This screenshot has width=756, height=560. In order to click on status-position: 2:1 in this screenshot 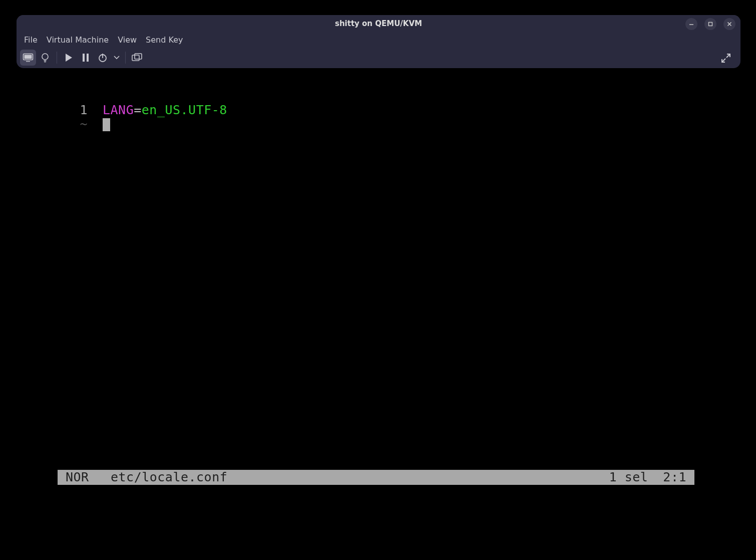, I will do `click(675, 477)`.